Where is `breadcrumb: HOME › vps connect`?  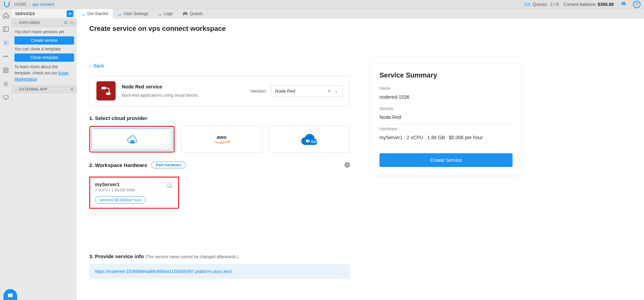 breadcrumb: HOME › vps connect is located at coordinates (34, 4).